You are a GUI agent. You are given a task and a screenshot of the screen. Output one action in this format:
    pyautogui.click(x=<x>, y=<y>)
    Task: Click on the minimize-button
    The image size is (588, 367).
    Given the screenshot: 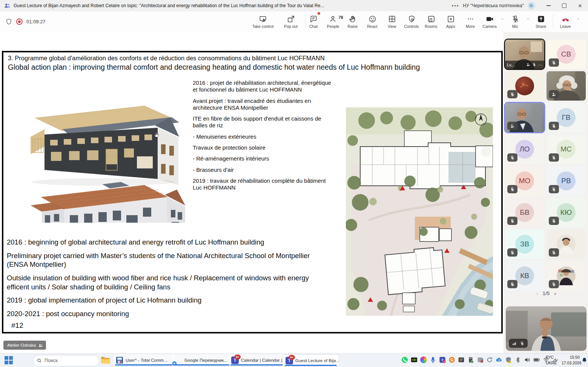 What is the action you would take?
    pyautogui.click(x=548, y=6)
    